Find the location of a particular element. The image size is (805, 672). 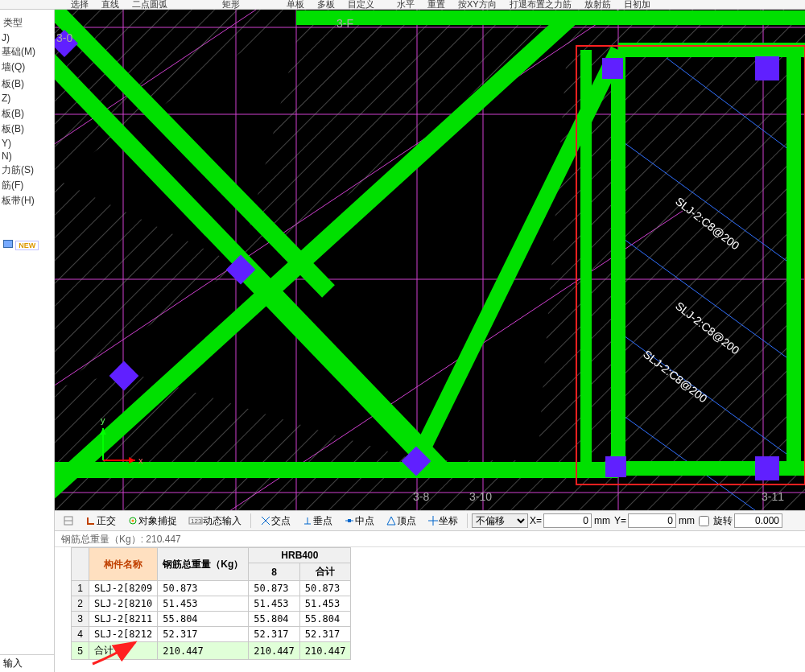

table-row: 1SLJ-2[820950.87350.87350.873 is located at coordinates (211, 589).